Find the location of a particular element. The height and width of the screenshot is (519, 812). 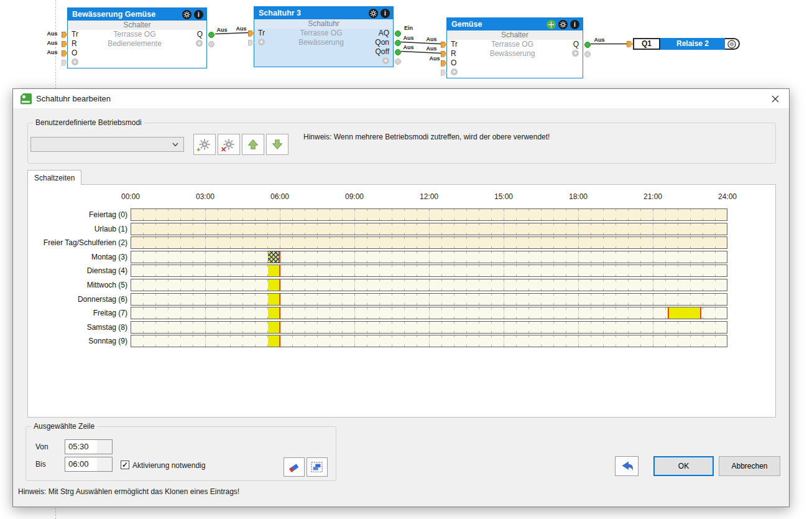

function-block-gemuese: Gemüse i Schalter Tr Terrasse OG Q R Bew… is located at coordinates (515, 48).